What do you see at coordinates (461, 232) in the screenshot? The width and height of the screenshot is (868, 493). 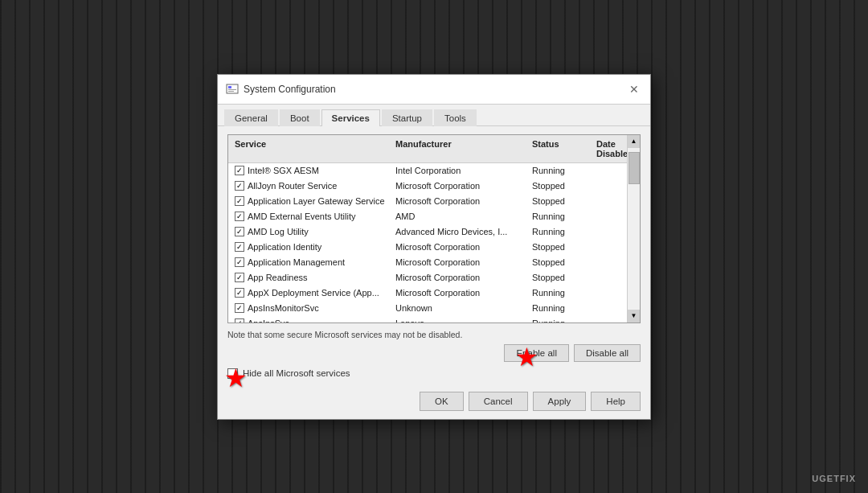 I see `manufacturer-cell: Advanced Micro Devices, I...` at bounding box center [461, 232].